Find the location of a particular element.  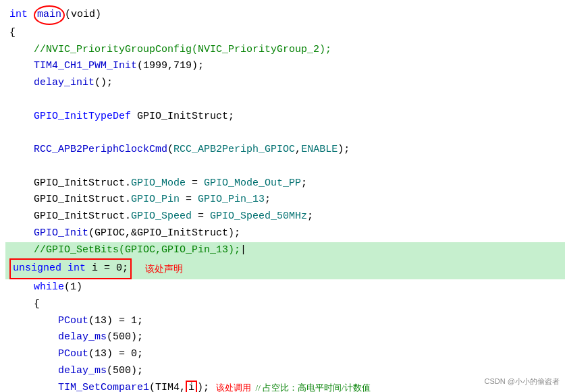

main-args: (void) is located at coordinates (83, 15).